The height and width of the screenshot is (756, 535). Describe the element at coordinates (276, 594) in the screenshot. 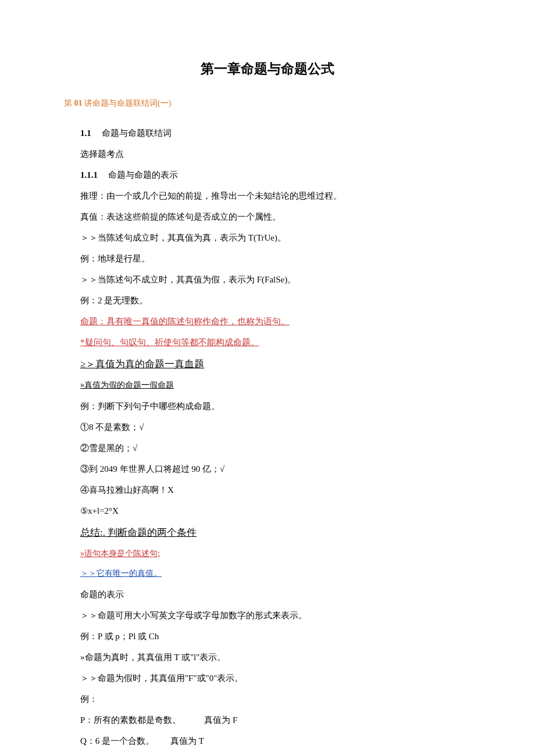

I see `h-representation: 命题的表示` at that location.